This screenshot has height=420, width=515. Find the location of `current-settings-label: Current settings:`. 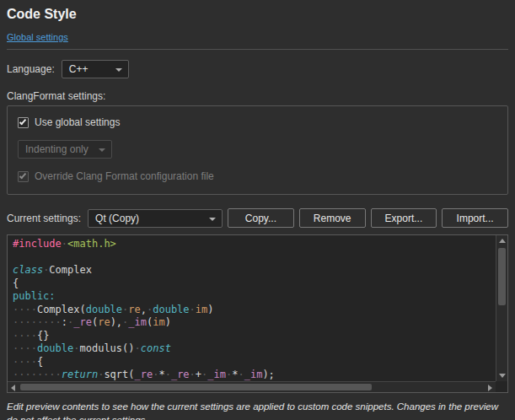

current-settings-label: Current settings: is located at coordinates (44, 218).